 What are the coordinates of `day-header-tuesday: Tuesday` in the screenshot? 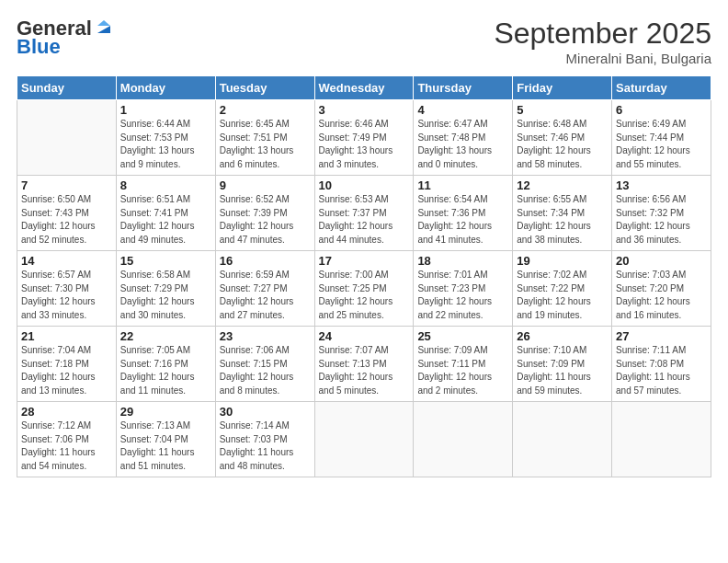 It's located at (265, 88).